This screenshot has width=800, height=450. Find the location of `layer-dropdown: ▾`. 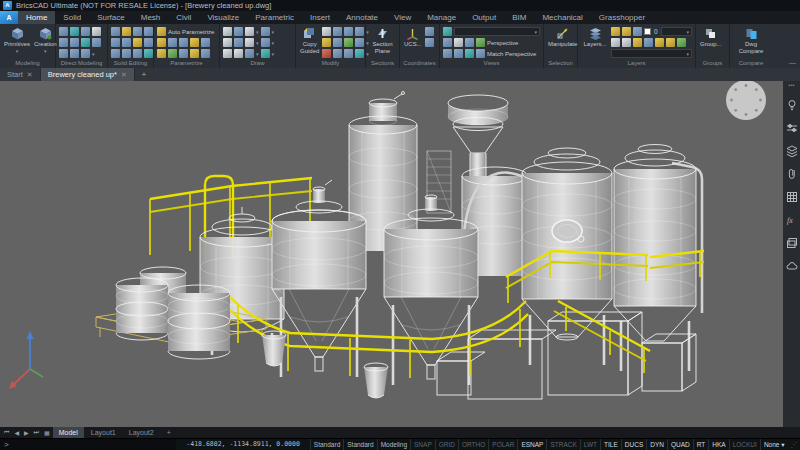

layer-dropdown: ▾ is located at coordinates (676, 32).